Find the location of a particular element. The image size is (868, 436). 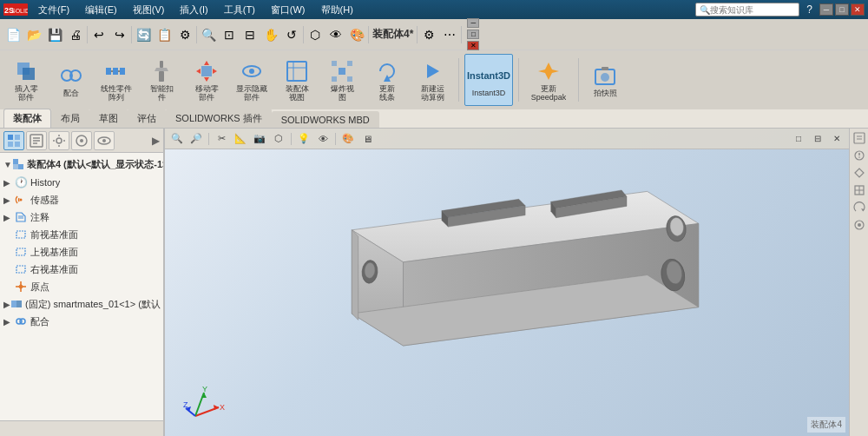

close2-btn: ✕ is located at coordinates (473, 45).